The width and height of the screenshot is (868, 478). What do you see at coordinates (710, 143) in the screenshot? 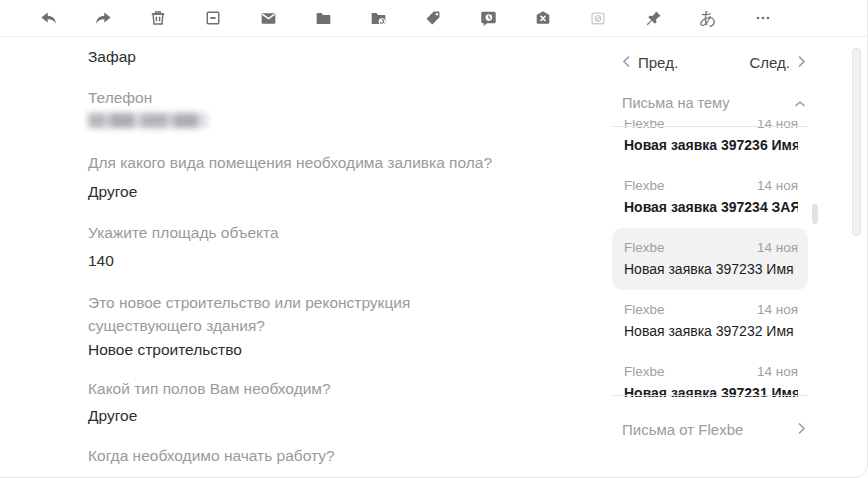
I see `email-list-item: Flexbe 14 ноя Новая заявка 397236 Имя ..…` at bounding box center [710, 143].